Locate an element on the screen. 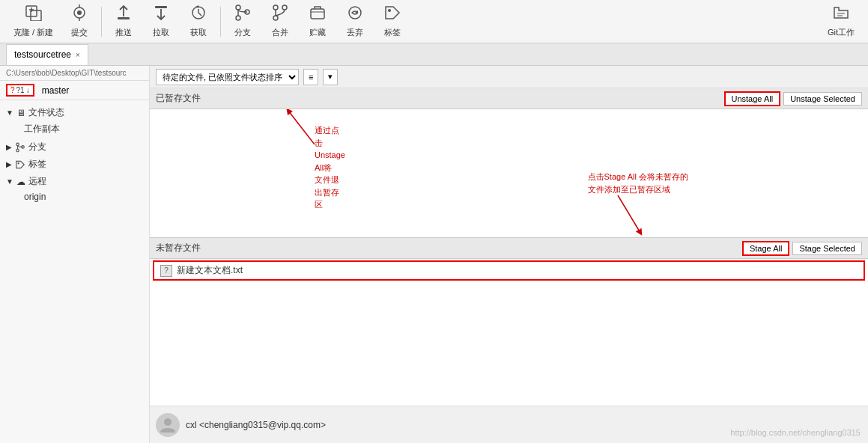  toolbar-tag: 标签 is located at coordinates (392, 21).